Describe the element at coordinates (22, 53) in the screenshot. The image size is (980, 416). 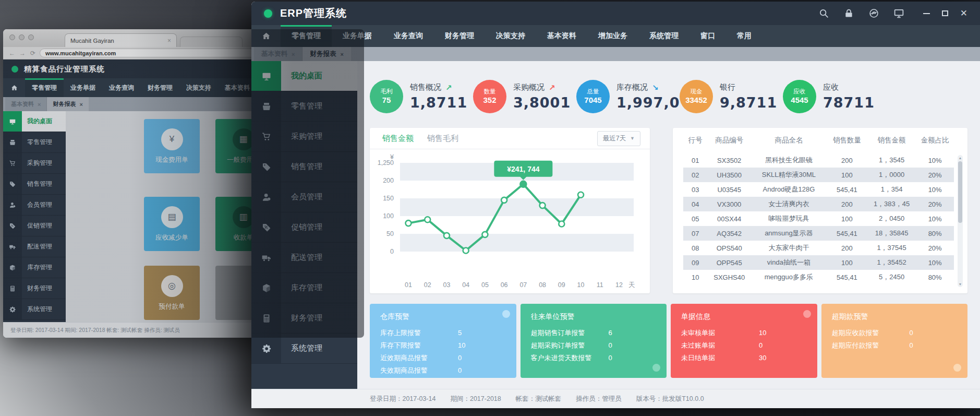
I see `forward-icon: →` at that location.